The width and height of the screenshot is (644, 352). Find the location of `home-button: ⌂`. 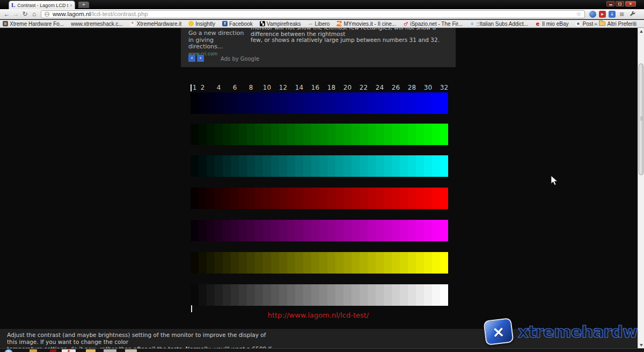

home-button: ⌂ is located at coordinates (34, 14).